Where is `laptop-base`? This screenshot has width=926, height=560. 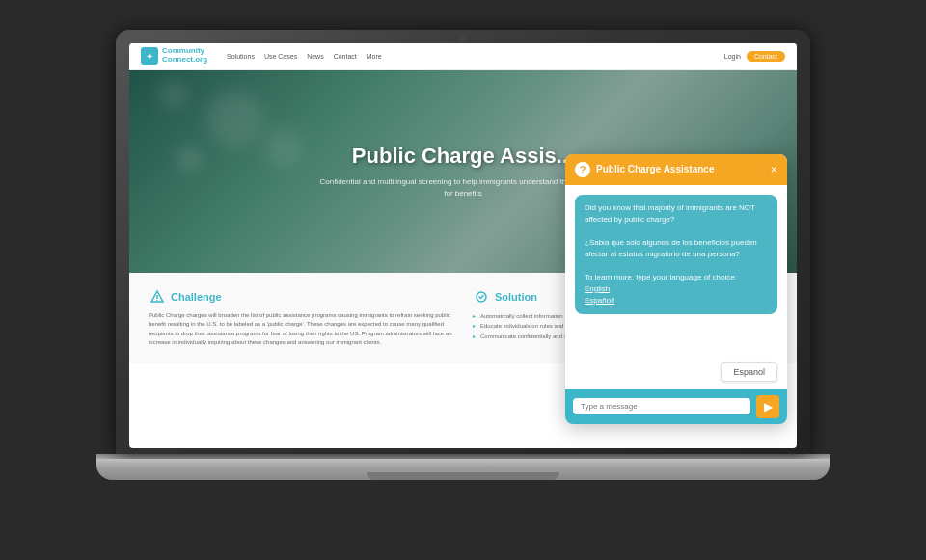 laptop-base is located at coordinates (463, 469).